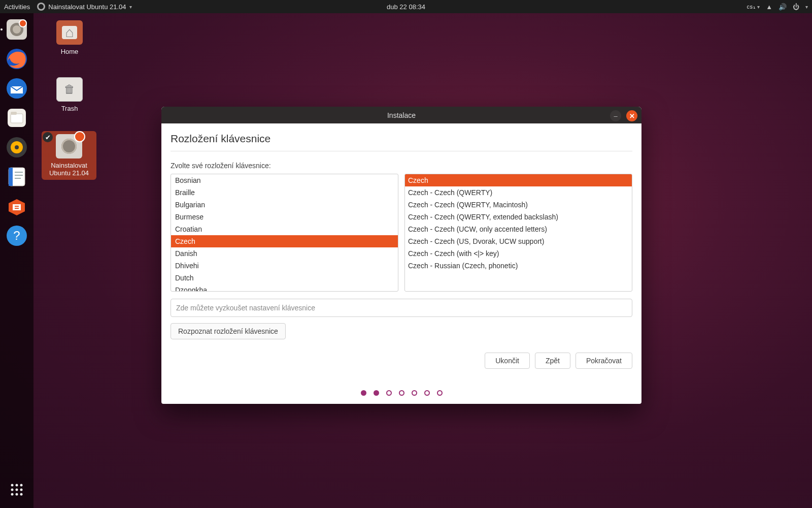  Describe the element at coordinates (284, 233) in the screenshot. I see `layout-listbox: BosnianBrailleBulgarianBurmeseCroatianCz…` at that location.